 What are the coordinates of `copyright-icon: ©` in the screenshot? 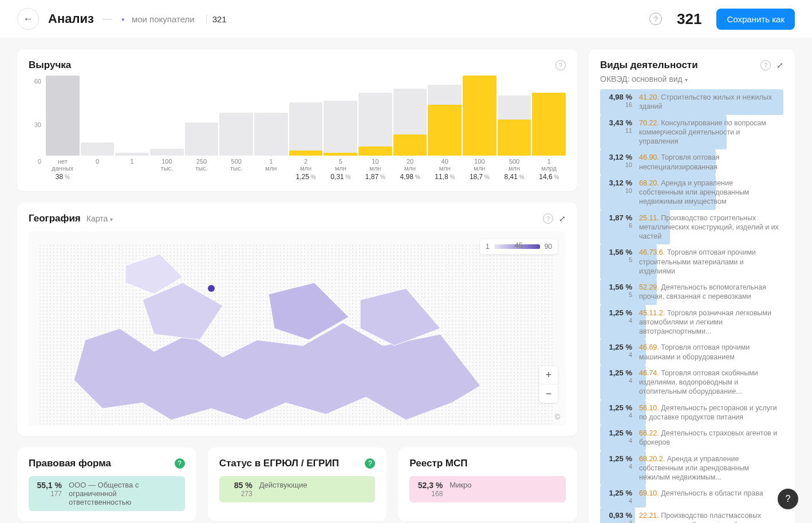 It's located at (558, 417).